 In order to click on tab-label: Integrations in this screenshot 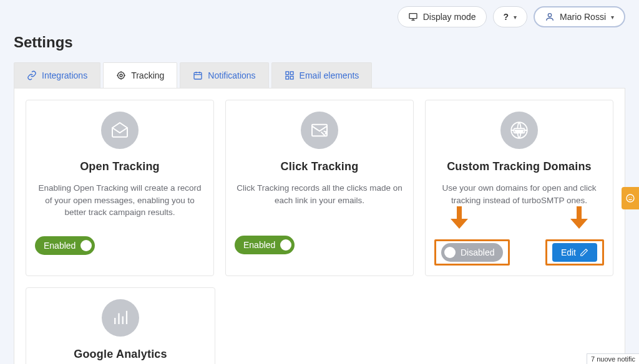, I will do `click(65, 75)`.